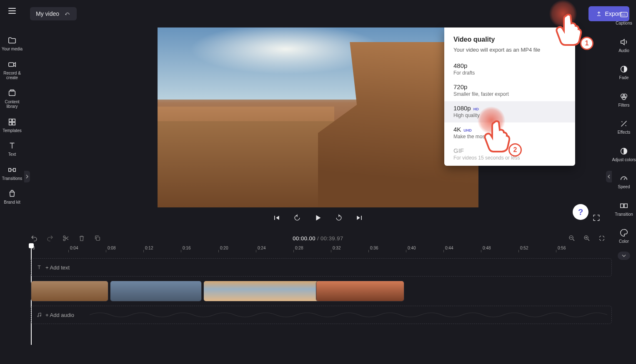 This screenshot has width=636, height=364. What do you see at coordinates (321, 267) in the screenshot?
I see `text-track-lane: + Add text` at bounding box center [321, 267].